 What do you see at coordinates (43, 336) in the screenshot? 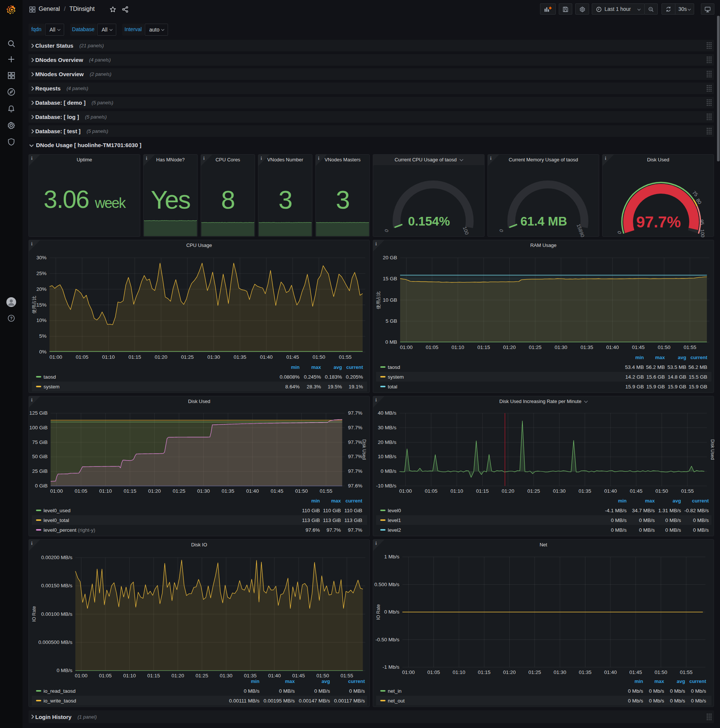
I see `svg-text: 5%` at bounding box center [43, 336].